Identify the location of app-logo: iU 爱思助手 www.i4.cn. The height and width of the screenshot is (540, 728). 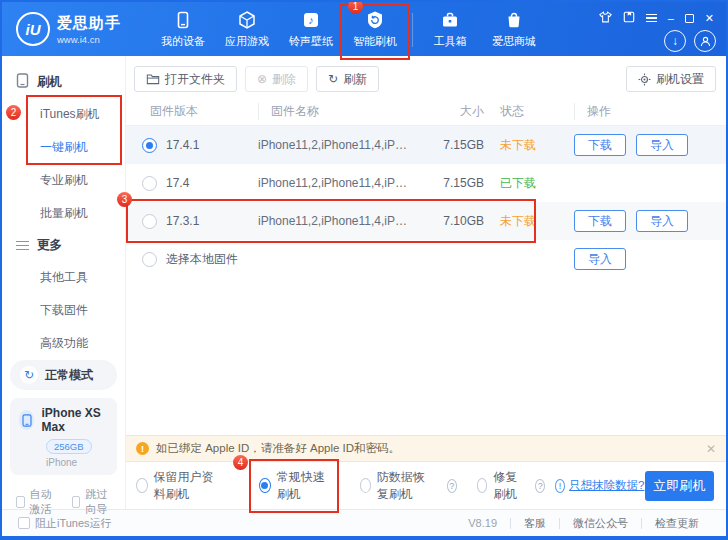
(85, 29).